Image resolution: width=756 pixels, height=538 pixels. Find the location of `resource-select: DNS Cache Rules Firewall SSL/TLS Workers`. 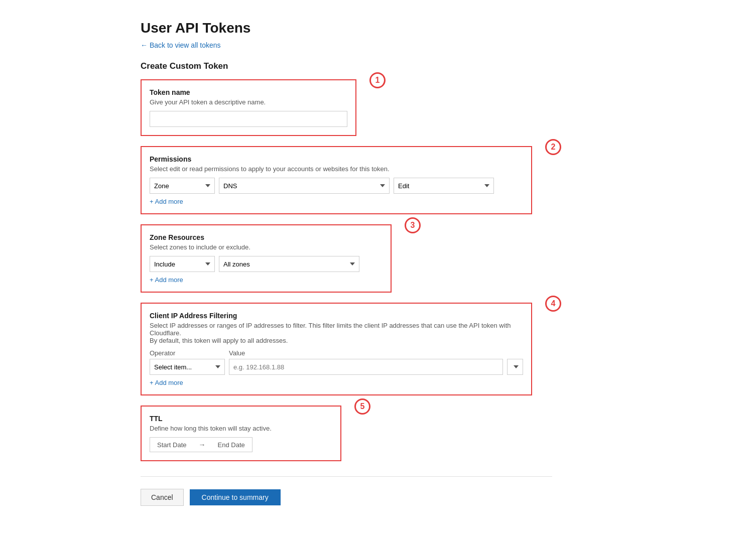

resource-select: DNS Cache Rules Firewall SSL/TLS Workers is located at coordinates (304, 186).